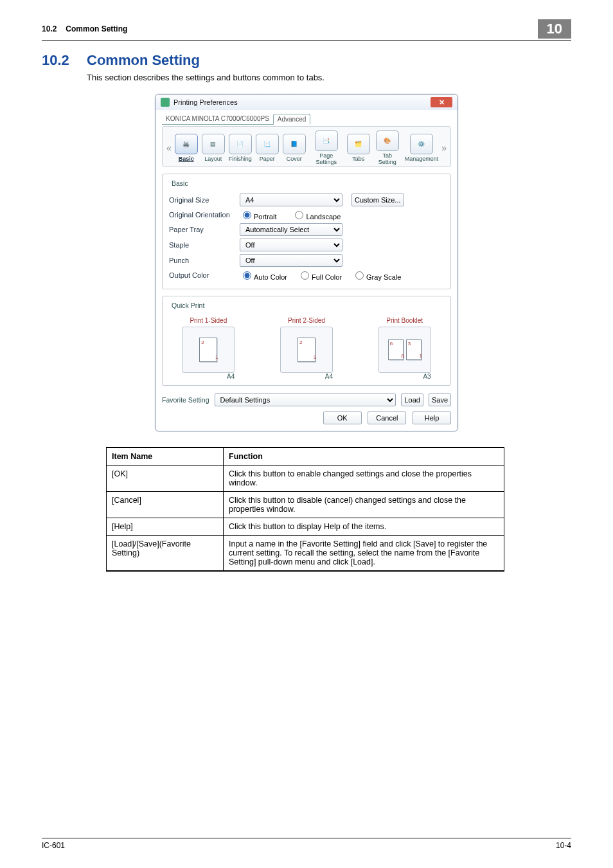 This screenshot has width=613, height=868. I want to click on footer-right: 10-4, so click(564, 845).